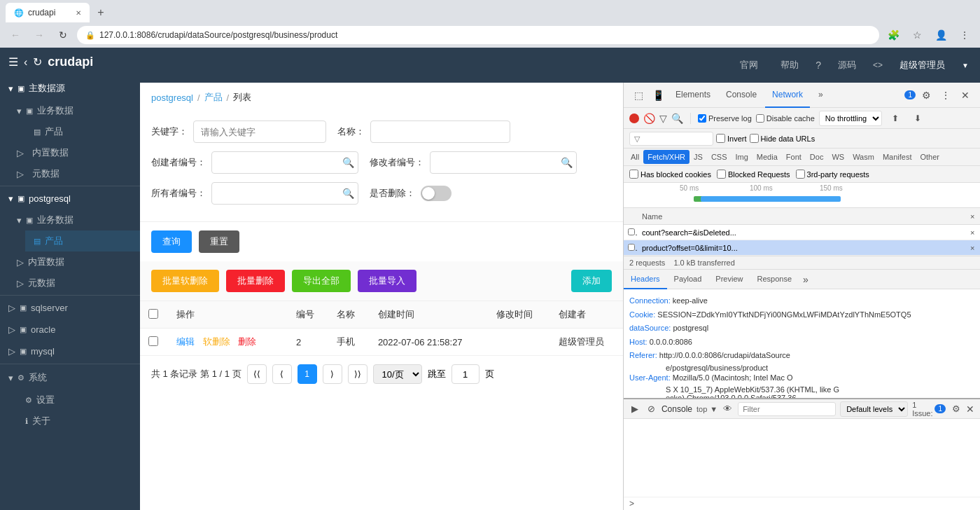 This screenshot has width=980, height=510. I want to click on page-size-select: 10/页 20/页 50/页, so click(398, 374).